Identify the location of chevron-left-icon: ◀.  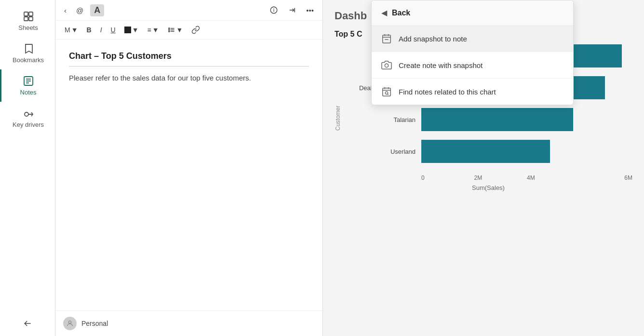
(384, 13).